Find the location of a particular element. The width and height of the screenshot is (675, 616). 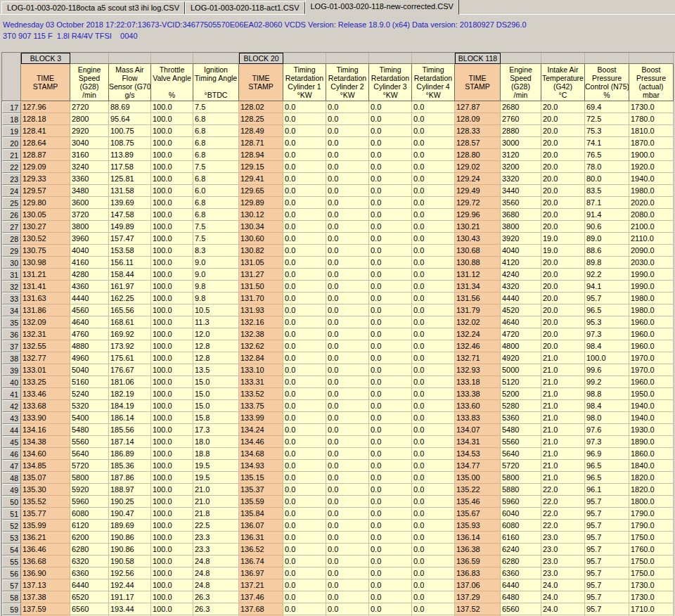

log-cell: 6560 is located at coordinates (90, 609).